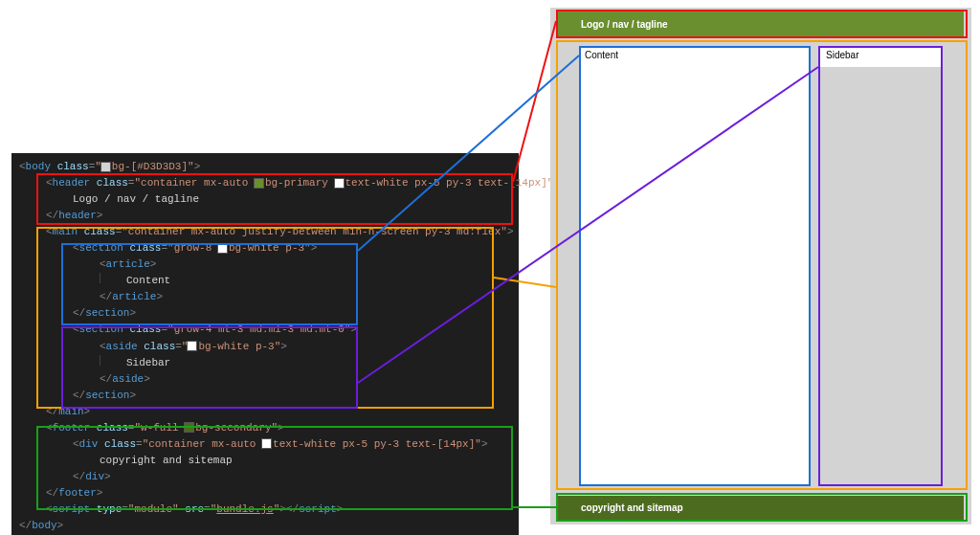 The image size is (980, 535). What do you see at coordinates (761, 508) in the screenshot?
I see `preview-footer: copyright and sitemap` at bounding box center [761, 508].